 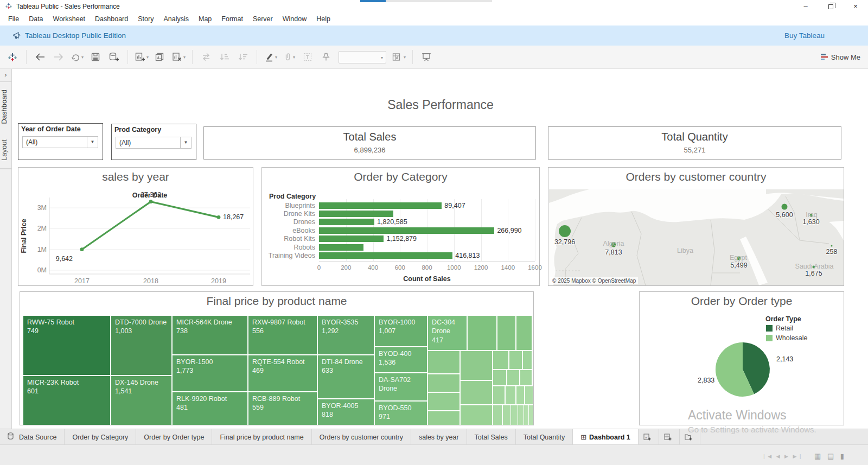 What do you see at coordinates (787, 338) in the screenshot?
I see `legend-item-wholesale: Wholesale` at bounding box center [787, 338].